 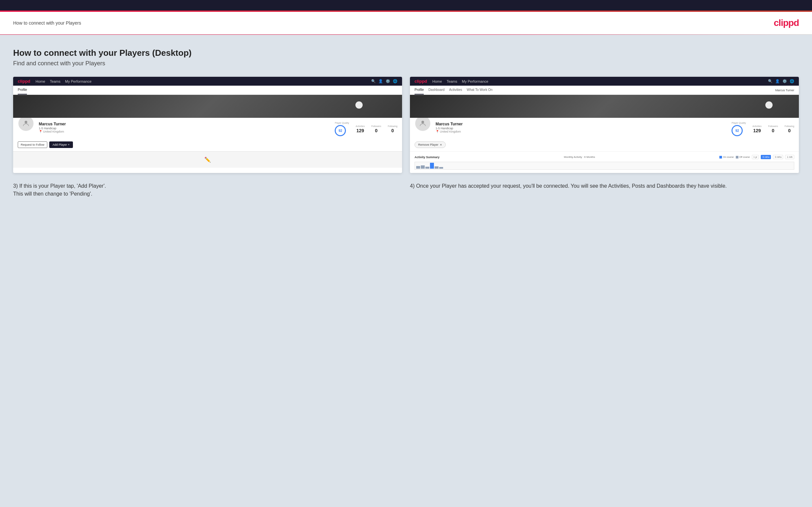 What do you see at coordinates (581, 127) in the screenshot?
I see `profile-info-2: Marcus Turner 1-5 Handicap 📍 United King…` at bounding box center [581, 127].